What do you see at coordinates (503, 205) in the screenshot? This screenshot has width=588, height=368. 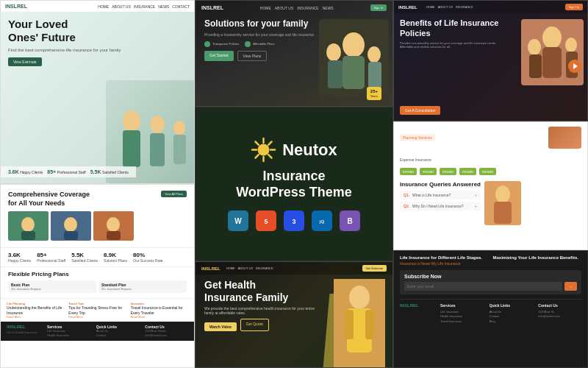 I see `person-img-queries` at bounding box center [503, 205].